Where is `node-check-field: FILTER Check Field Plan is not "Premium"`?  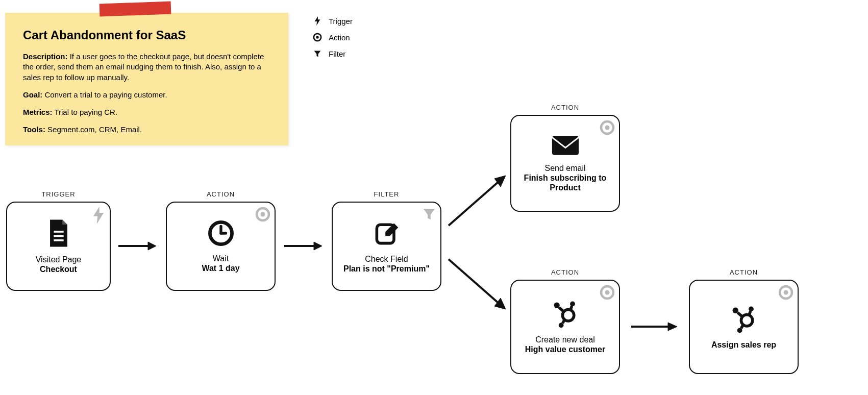
node-check-field: FILTER Check Field Plan is not "Premium" is located at coordinates (387, 246).